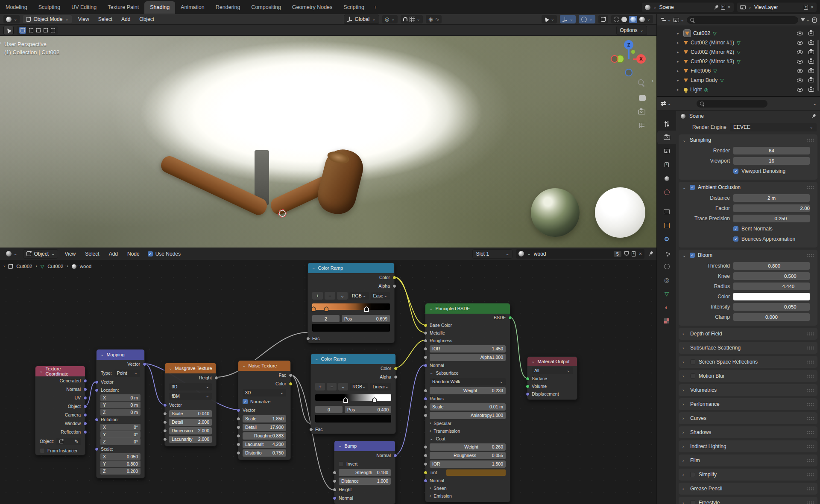 The width and height of the screenshot is (820, 504). What do you see at coordinates (748, 140) in the screenshot?
I see `panel-sampling-header: ⌄ Sampling` at bounding box center [748, 140].